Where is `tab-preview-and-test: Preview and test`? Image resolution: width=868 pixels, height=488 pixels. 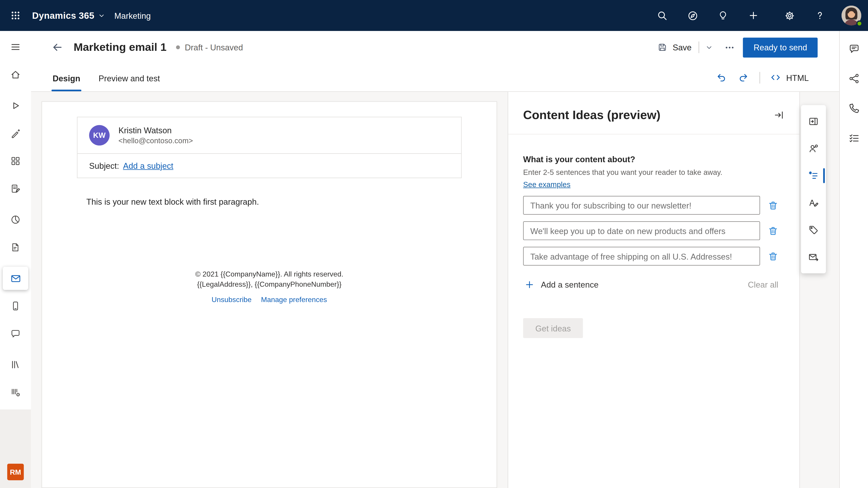
tab-preview-and-test: Preview and test is located at coordinates (129, 83).